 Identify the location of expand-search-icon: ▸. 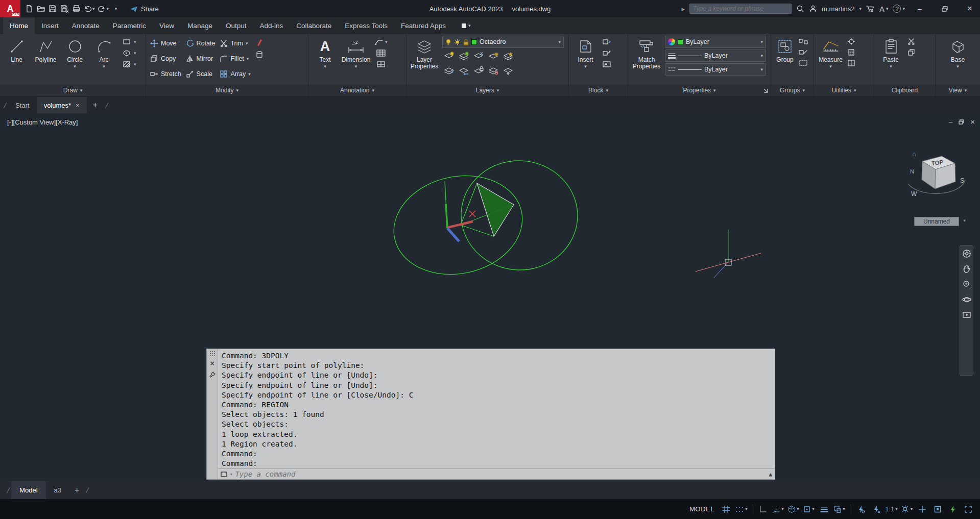
(683, 9).